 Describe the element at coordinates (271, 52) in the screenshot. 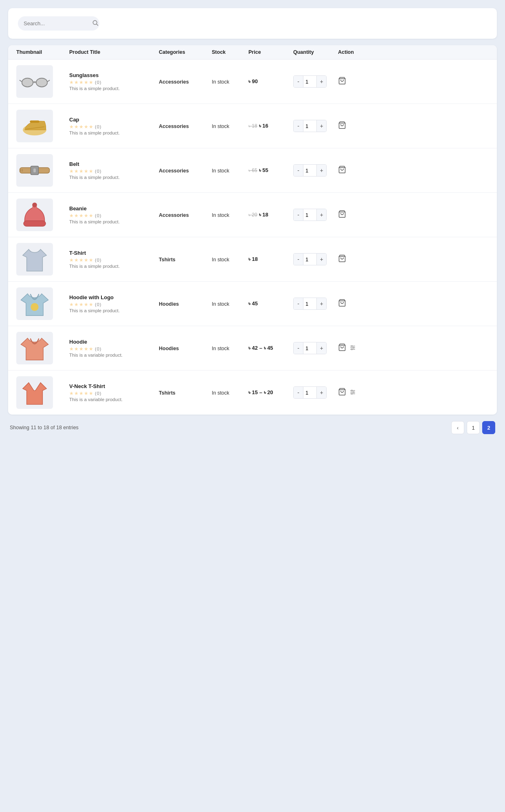

I see `col-price: Price` at that location.